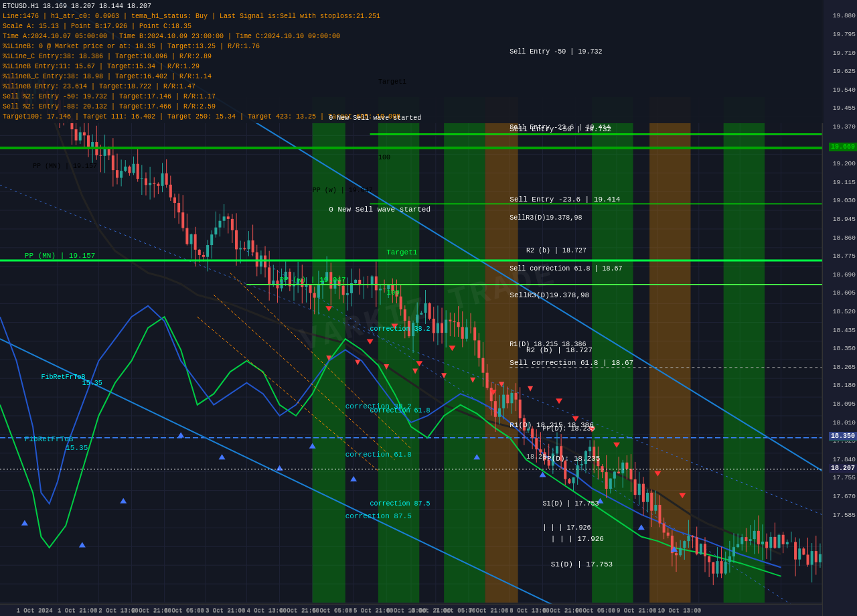 The image size is (857, 616). I want to click on header-line: %1LineB: 0 @ Market price or at: 18.35 |…, so click(412, 47).